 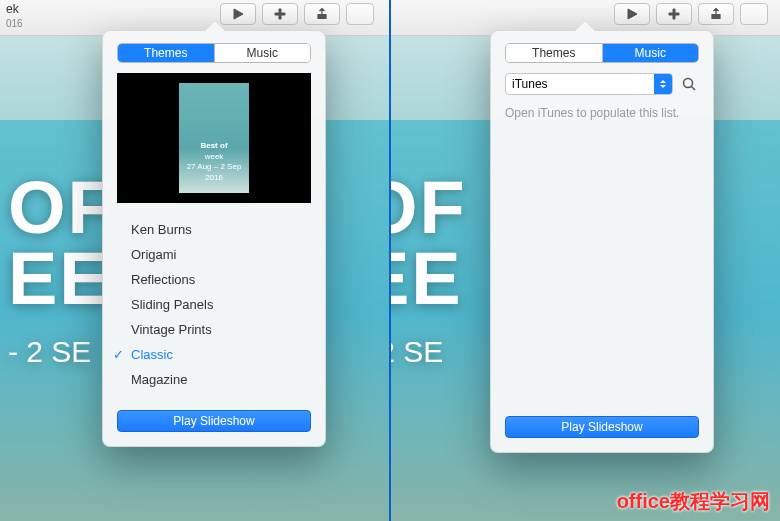 What do you see at coordinates (214, 304) in the screenshot?
I see `theme-item-sliding-panels: Sliding Panels` at bounding box center [214, 304].